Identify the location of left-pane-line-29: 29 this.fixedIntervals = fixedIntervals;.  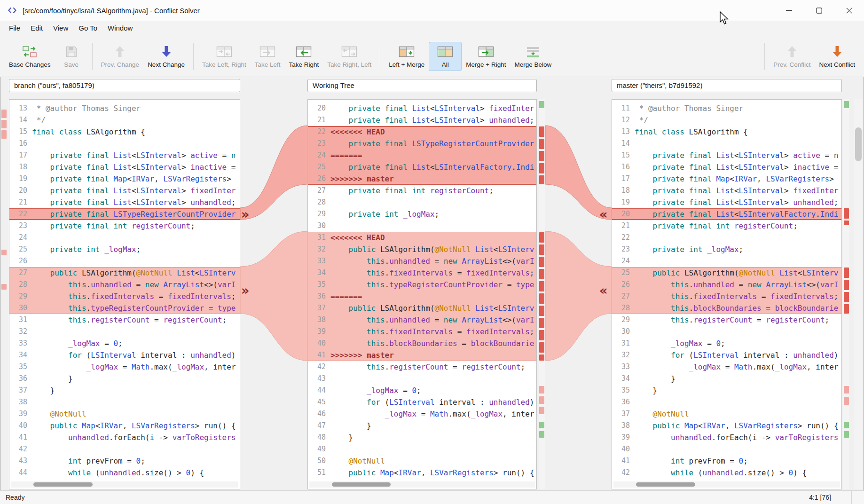
(125, 296).